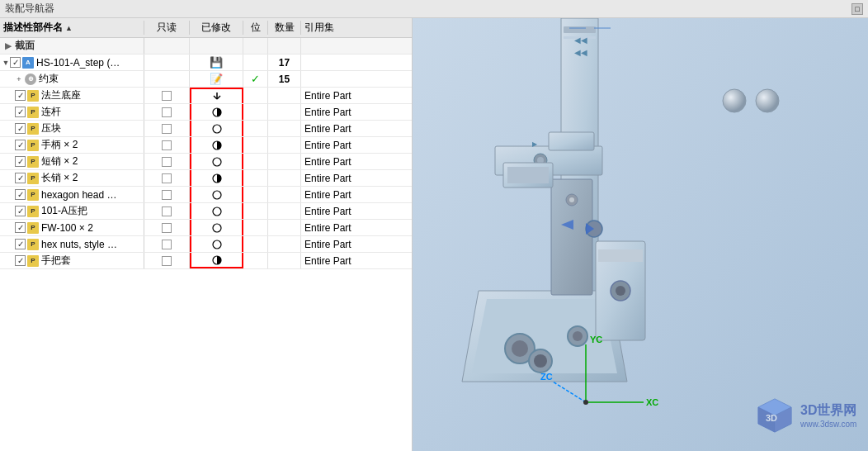  I want to click on rod-label: 连杆, so click(51, 112).